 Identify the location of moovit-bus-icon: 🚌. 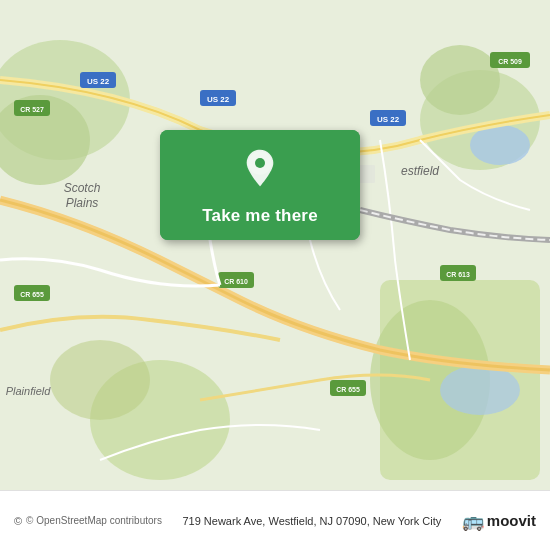
(473, 521).